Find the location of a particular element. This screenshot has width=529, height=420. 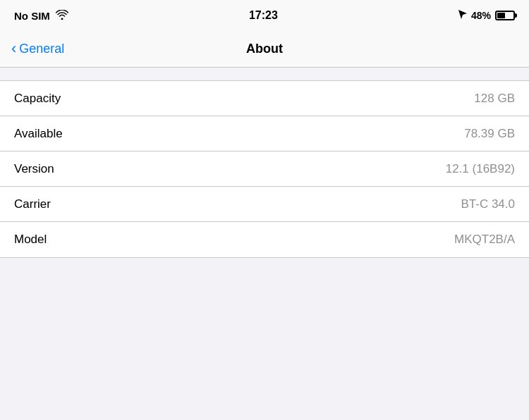

wifi-icon is located at coordinates (62, 16).